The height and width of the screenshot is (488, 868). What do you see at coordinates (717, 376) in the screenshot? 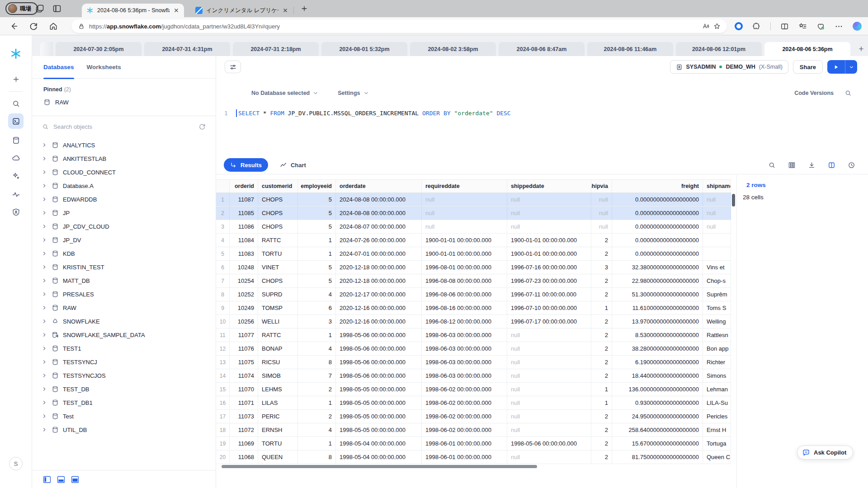
I see `cell-shipname: Simons` at bounding box center [717, 376].